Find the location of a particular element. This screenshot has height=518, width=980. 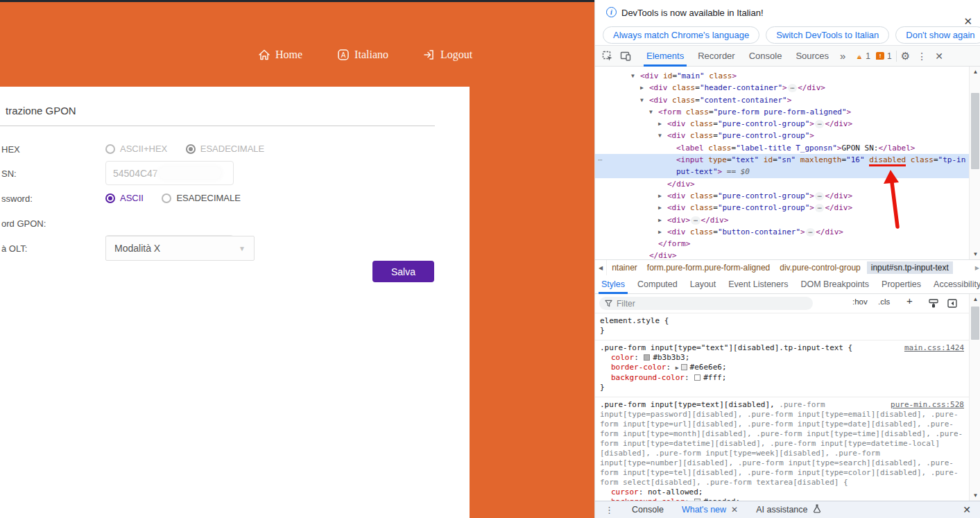

breadcrumb-left-icon: ◀ is located at coordinates (601, 268).